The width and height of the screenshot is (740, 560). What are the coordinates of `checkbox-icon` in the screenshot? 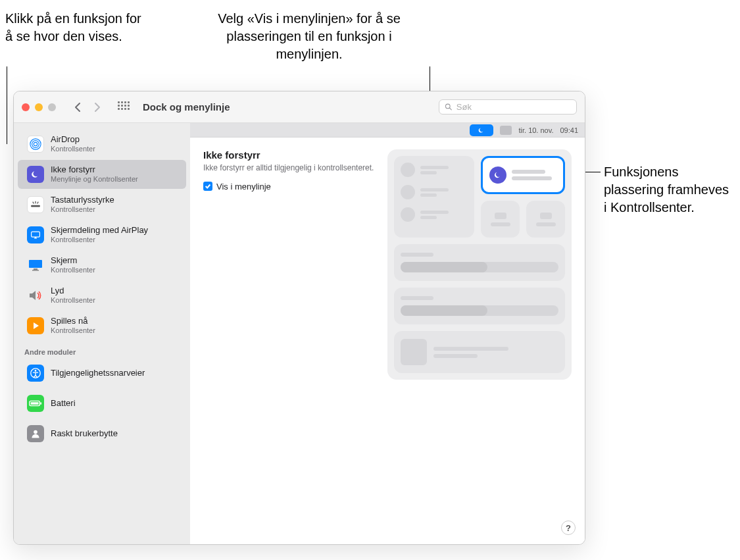 It's located at (208, 186).